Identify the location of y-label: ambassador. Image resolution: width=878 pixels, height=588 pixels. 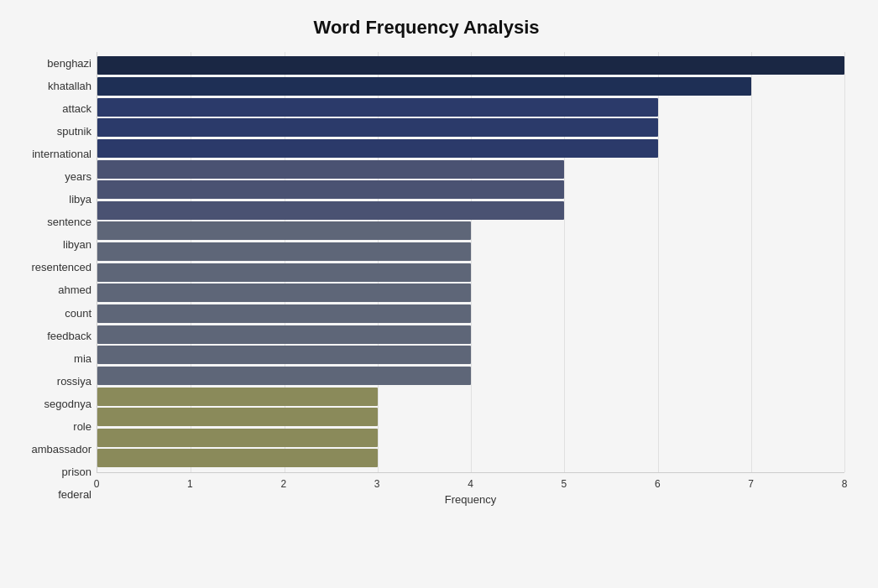
(61, 450).